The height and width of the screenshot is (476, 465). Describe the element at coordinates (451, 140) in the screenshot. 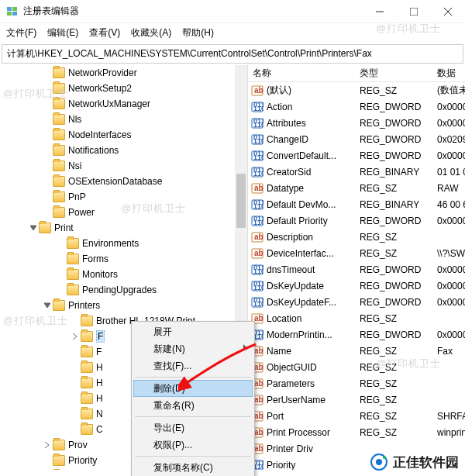

I see `value-data: 0x0209` at that location.